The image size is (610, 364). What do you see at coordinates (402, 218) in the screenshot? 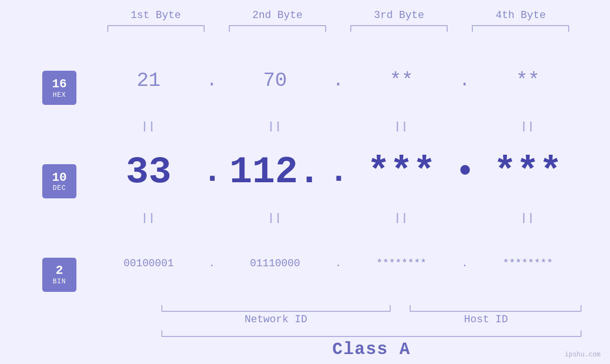
I see `eq2-3: ||` at bounding box center [402, 218].